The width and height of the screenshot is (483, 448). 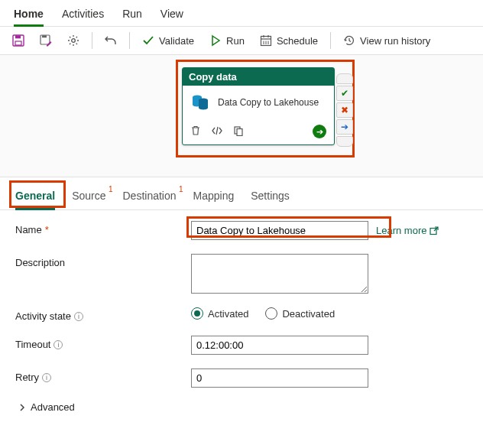 What do you see at coordinates (309, 313) in the screenshot?
I see `radio-deactivated-label: Deactivated` at bounding box center [309, 313].